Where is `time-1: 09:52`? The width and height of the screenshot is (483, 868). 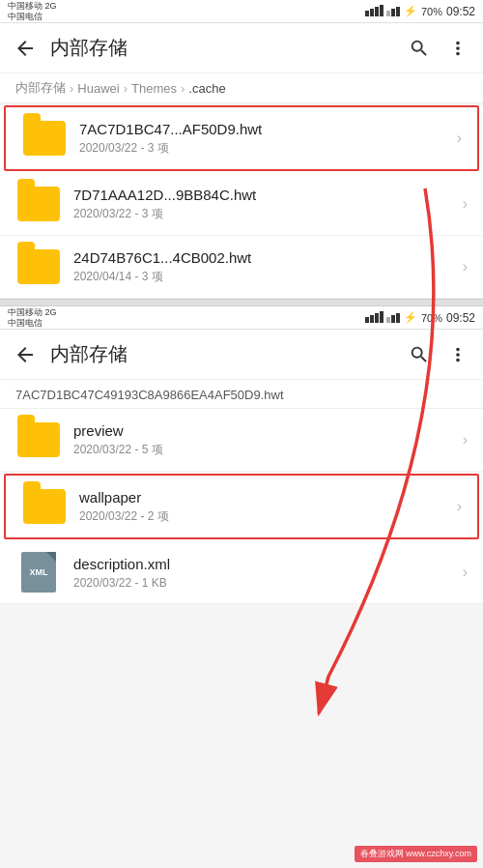
time-1: 09:52 is located at coordinates (461, 12).